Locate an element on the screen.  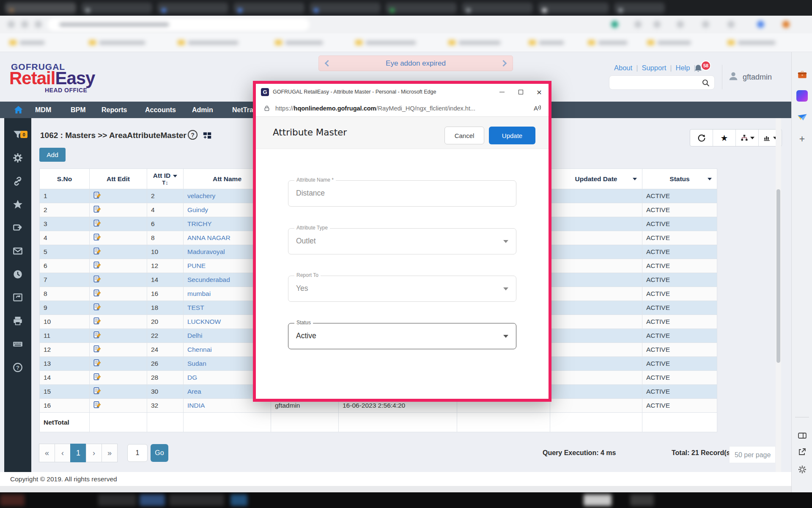
page-number-button: 1 is located at coordinates (78, 453).